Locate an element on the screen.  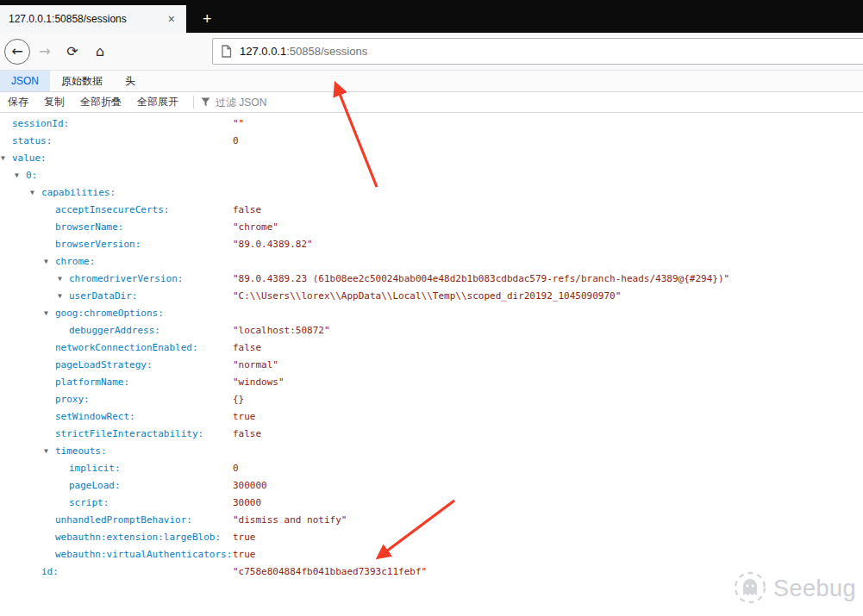
json-tree-row: script:30000 is located at coordinates (431, 503).